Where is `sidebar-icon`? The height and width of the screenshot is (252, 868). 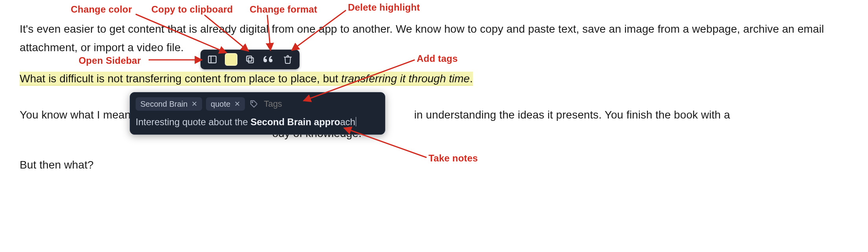
sidebar-icon is located at coordinates (212, 59).